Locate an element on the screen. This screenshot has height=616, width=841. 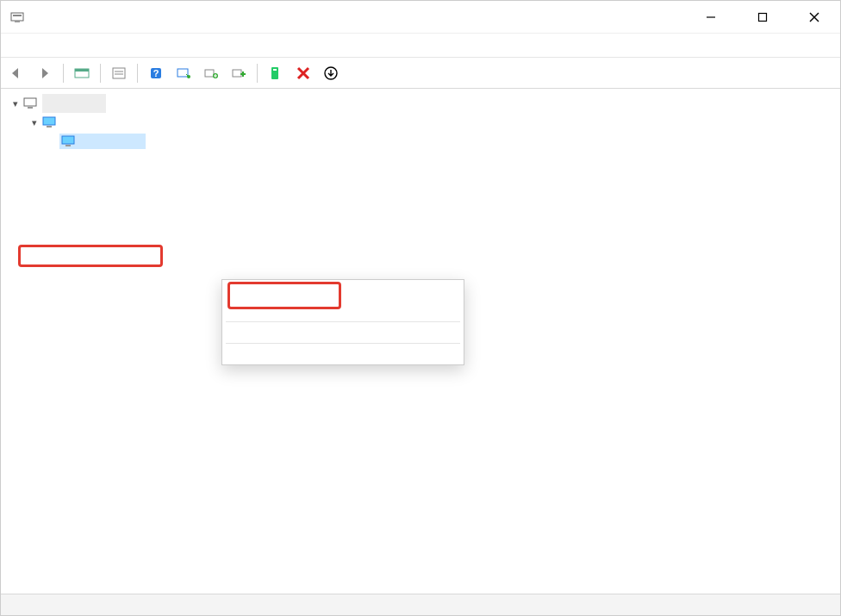
enable-button is located at coordinates (331, 73).